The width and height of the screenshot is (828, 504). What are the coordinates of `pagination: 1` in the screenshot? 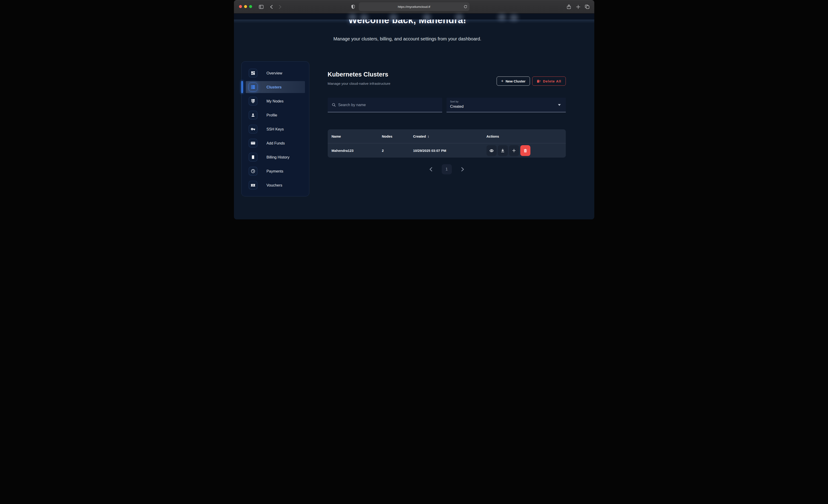 It's located at (447, 169).